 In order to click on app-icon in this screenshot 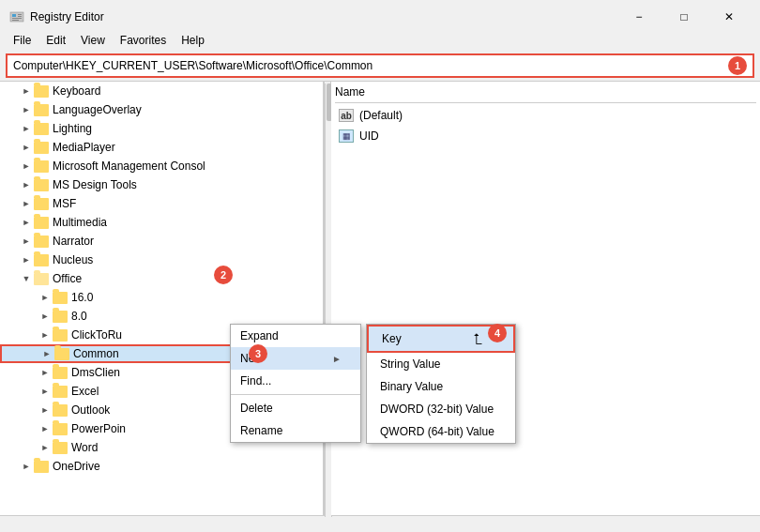, I will do `click(17, 17)`.